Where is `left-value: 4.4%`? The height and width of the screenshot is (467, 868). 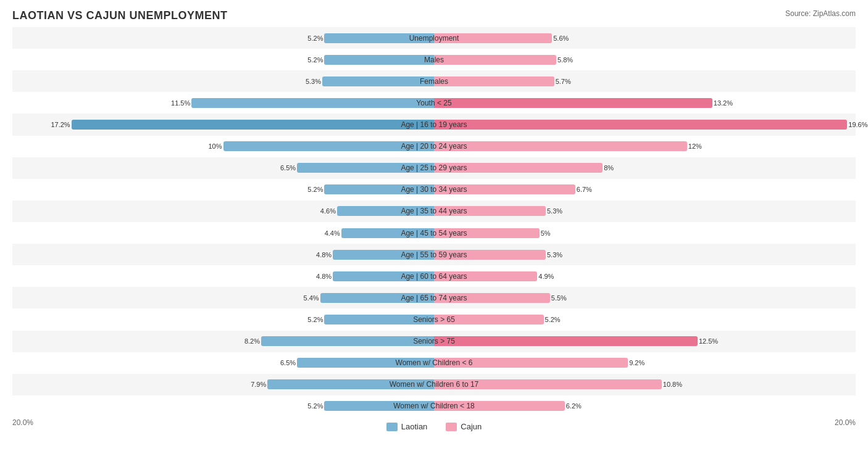 left-value: 4.4% is located at coordinates (332, 233).